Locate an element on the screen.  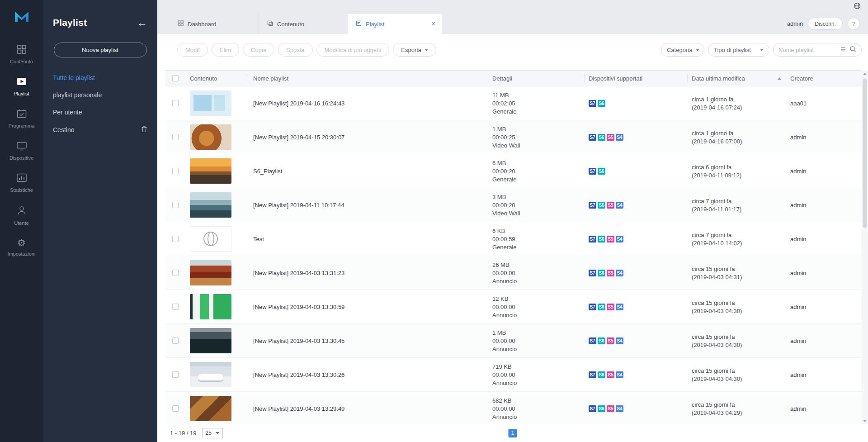
select-all-checkbox is located at coordinates (175, 78).